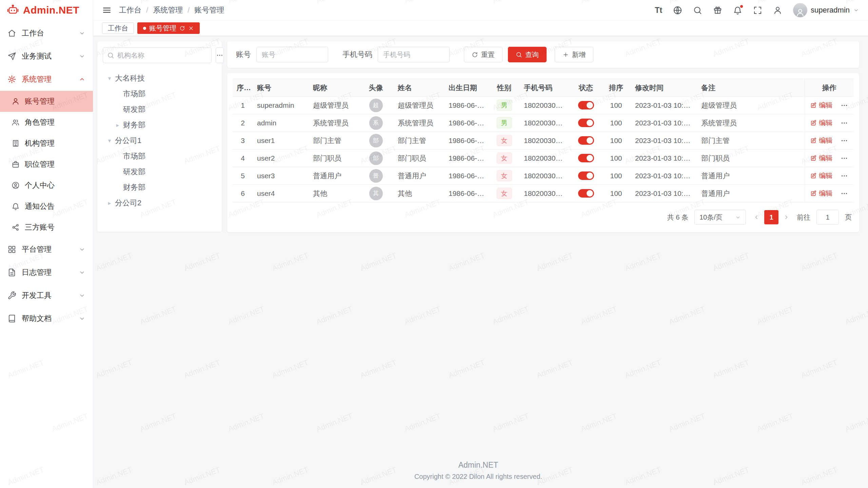 The height and width of the screenshot is (488, 868). Describe the element at coordinates (281, 176) in the screenshot. I see `cell-account: user3` at that location.